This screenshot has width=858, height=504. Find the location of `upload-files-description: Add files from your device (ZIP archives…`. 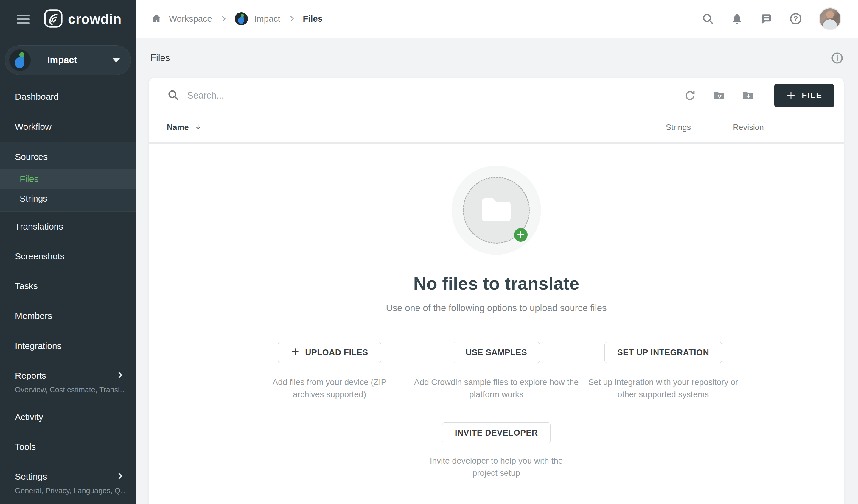

upload-files-description: Add files from your device (ZIP archives… is located at coordinates (330, 388).